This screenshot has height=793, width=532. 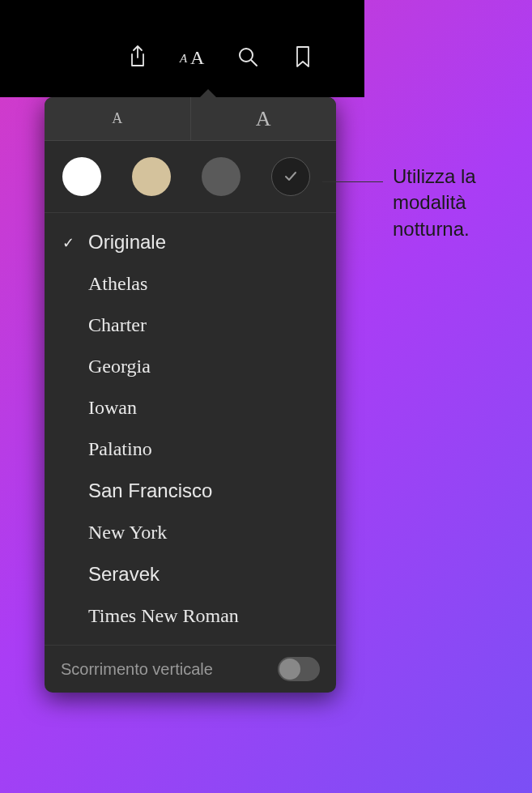 What do you see at coordinates (190, 177) in the screenshot?
I see `theme-row` at bounding box center [190, 177].